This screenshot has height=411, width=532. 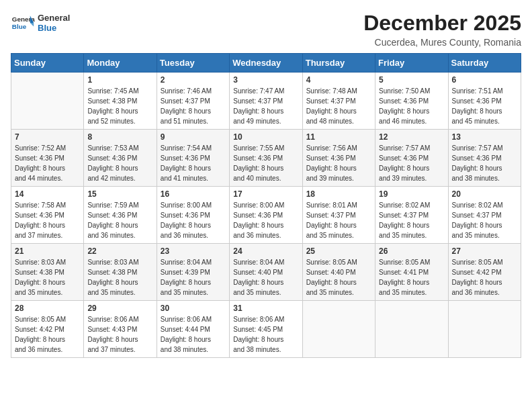 I want to click on day-info: Sunrise: 8:06 AM Sunset: 4:43 PM Dayligh…, so click(x=120, y=334).